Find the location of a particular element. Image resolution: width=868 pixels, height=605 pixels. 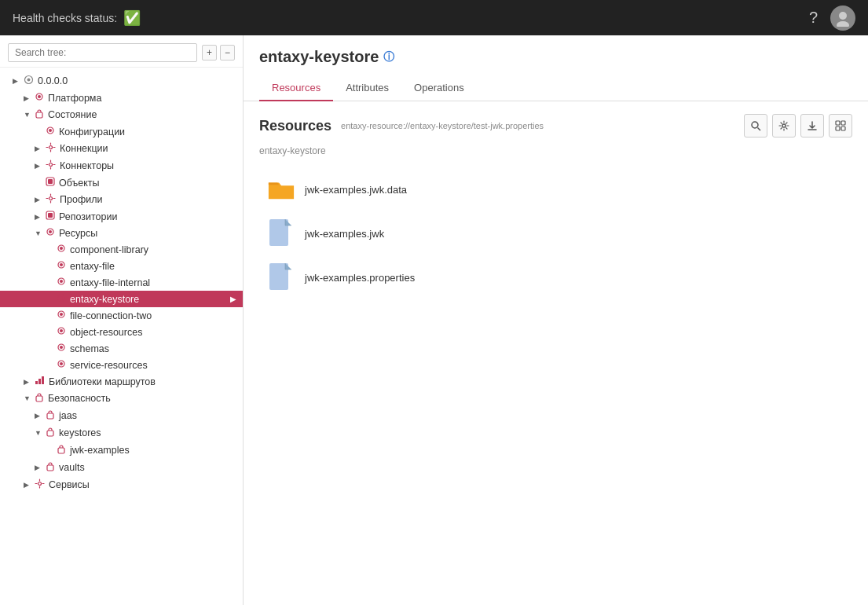

sidebar-item-security: ▼Безопасность is located at coordinates (121, 398).